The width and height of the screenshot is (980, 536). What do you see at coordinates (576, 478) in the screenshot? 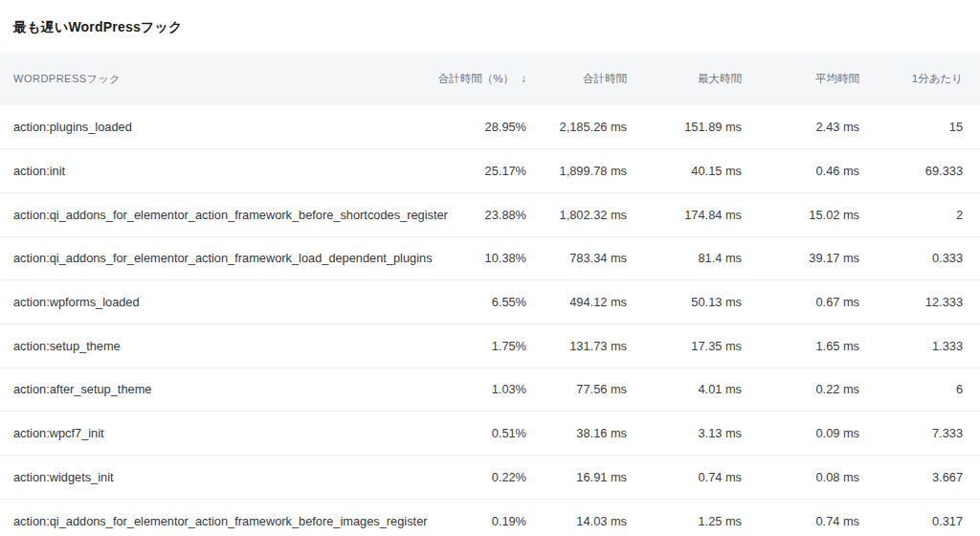
I see `total-time-cell: 16.91 ms` at bounding box center [576, 478].